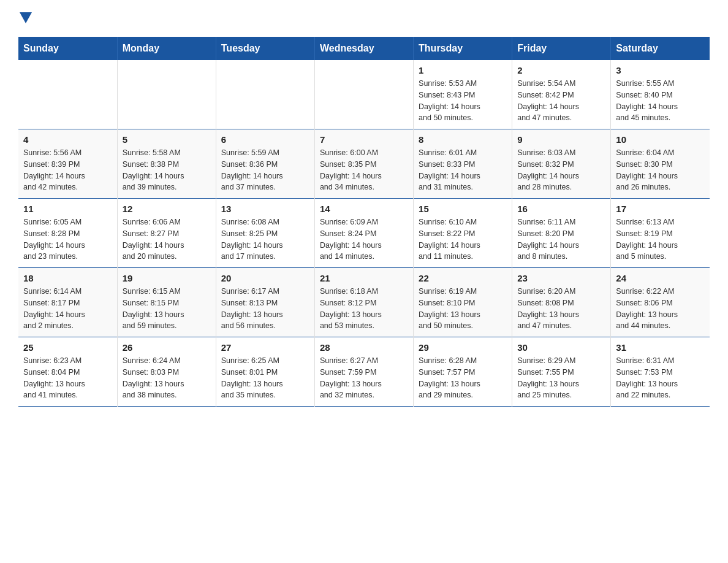 The width and height of the screenshot is (728, 563). I want to click on day-info: Sunrise: 5:59 AM Sunset: 8:36 PM Dayligh…, so click(265, 170).